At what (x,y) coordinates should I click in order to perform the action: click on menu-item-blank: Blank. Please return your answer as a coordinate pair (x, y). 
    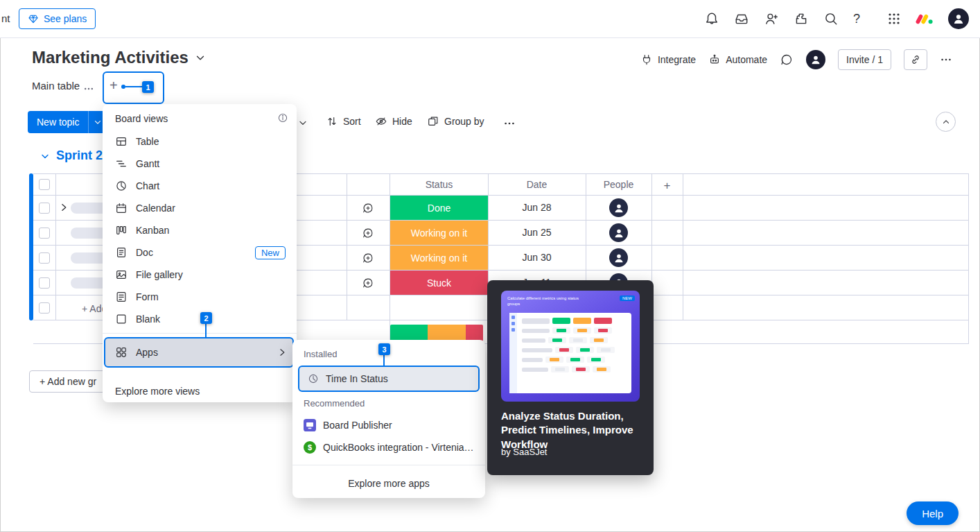
    Looking at the image, I should click on (200, 319).